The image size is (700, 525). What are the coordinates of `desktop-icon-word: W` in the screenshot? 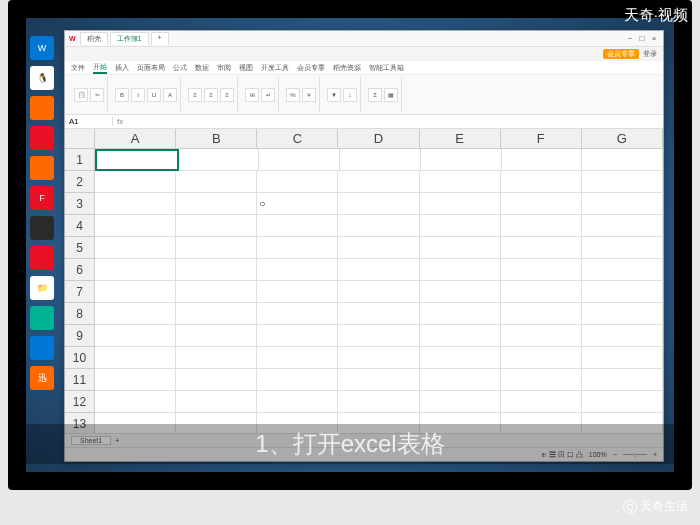 It's located at (42, 48).